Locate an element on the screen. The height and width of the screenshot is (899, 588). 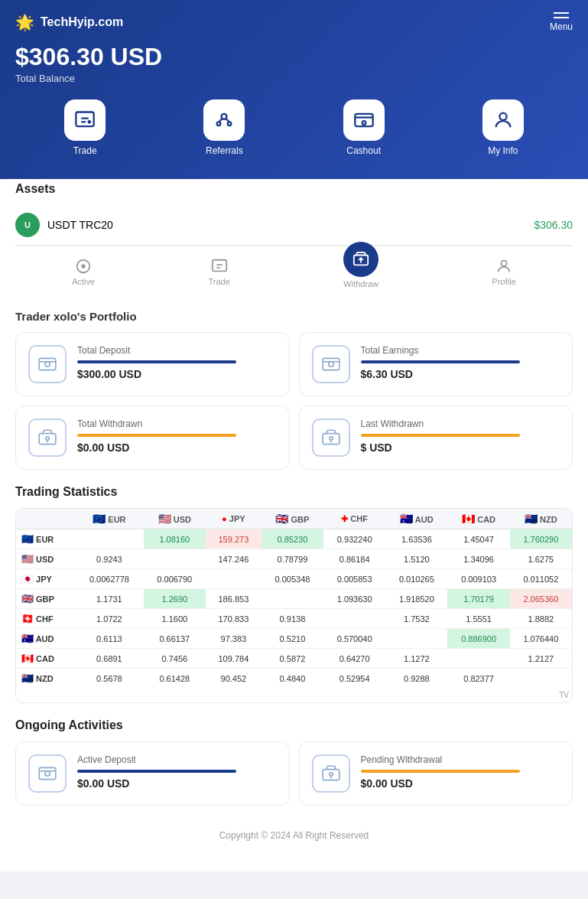
asset-row: U USDT TRC20 $306.30 is located at coordinates (294, 225).